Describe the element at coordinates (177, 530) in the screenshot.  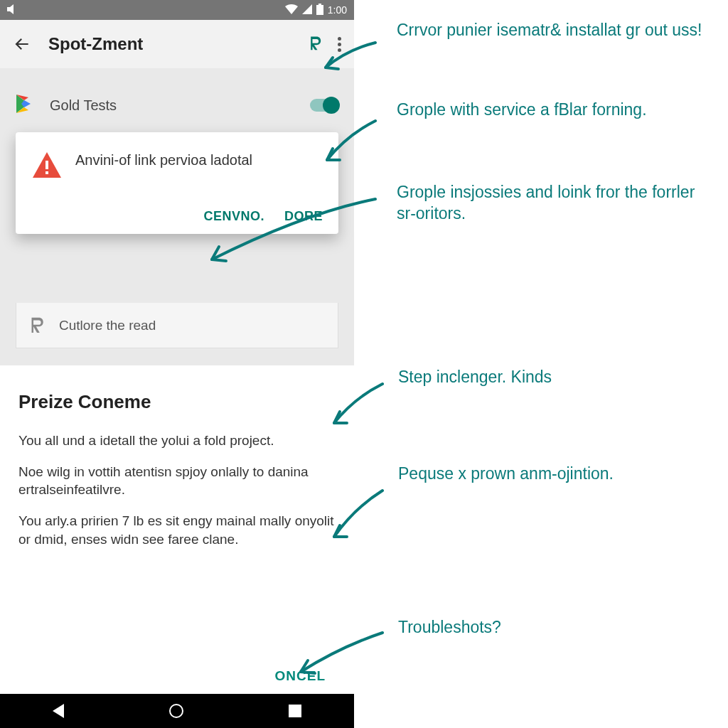
I see `sheet-paragraph-3: You arly.a pririen 7 lb es sit engy main…` at that location.